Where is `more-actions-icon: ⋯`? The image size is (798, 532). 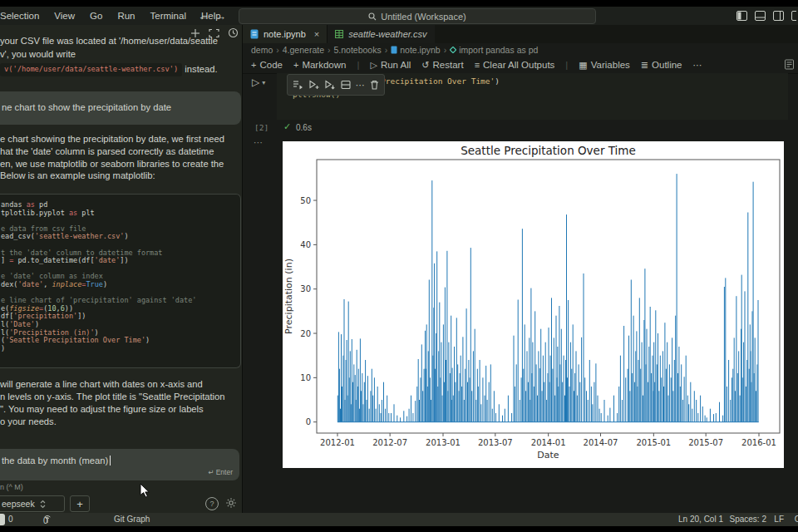
more-actions-icon: ⋯ is located at coordinates (361, 85).